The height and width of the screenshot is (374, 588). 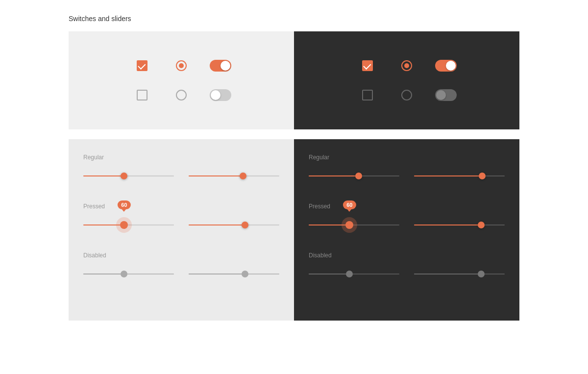 What do you see at coordinates (354, 225) in the screenshot?
I see `slider-pressed-1-dark: 60` at bounding box center [354, 225].